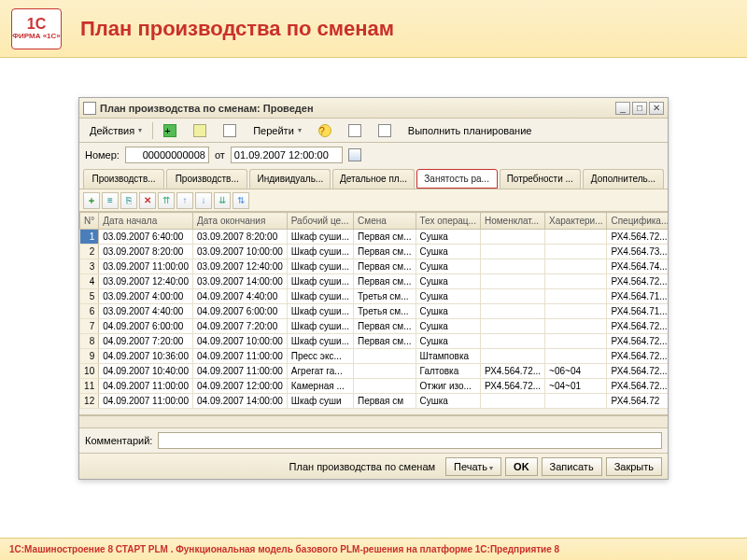  Describe the element at coordinates (374, 401) in the screenshot. I see `table-row: 1204.09.2007 11:00:0004.09.2007 14:00:00…` at that location.